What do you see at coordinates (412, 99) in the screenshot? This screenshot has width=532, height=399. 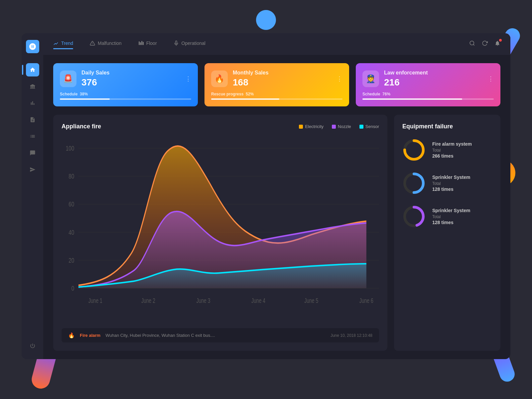 I see `law-enforcement-progress-fill` at bounding box center [412, 99].